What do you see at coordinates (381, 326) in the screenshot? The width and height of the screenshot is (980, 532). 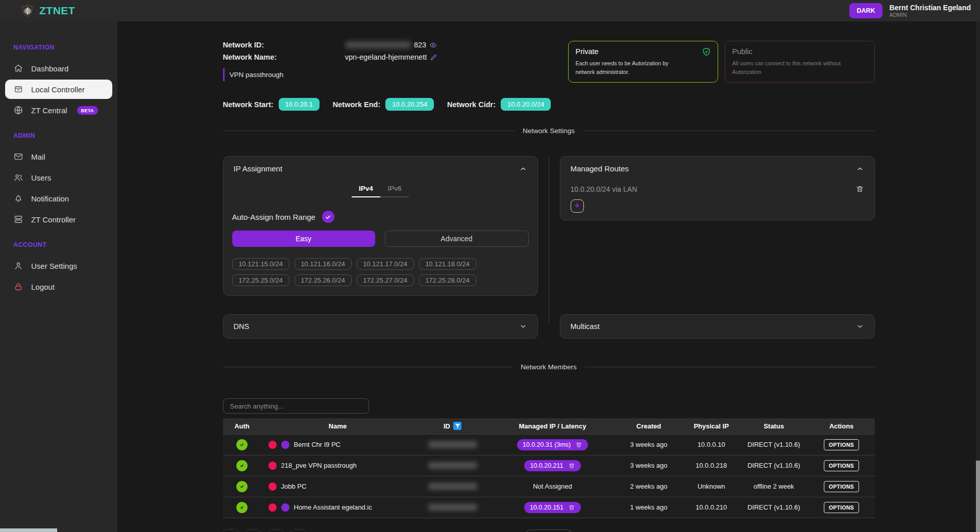 I see `dns-panel: DNS` at bounding box center [381, 326].